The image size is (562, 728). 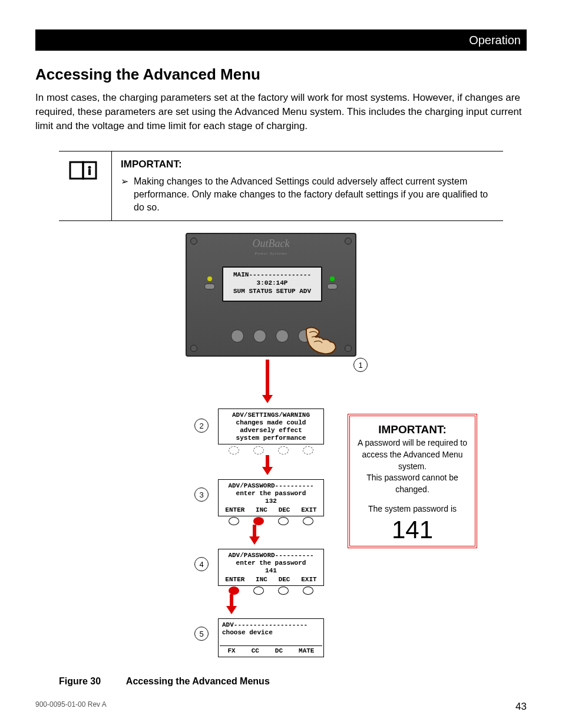 I want to click on status-led-left, so click(x=210, y=279).